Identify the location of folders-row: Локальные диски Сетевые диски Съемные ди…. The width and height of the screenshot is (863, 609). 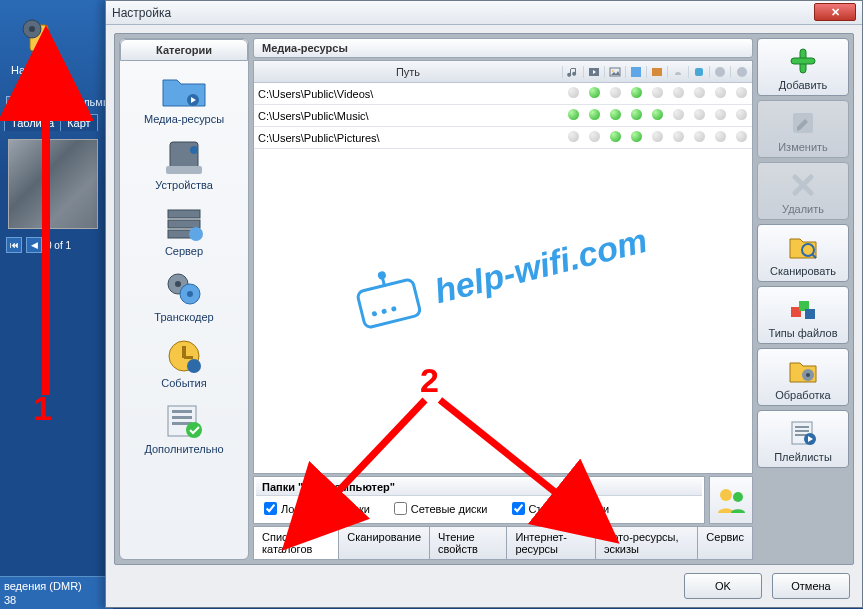
(479, 508).